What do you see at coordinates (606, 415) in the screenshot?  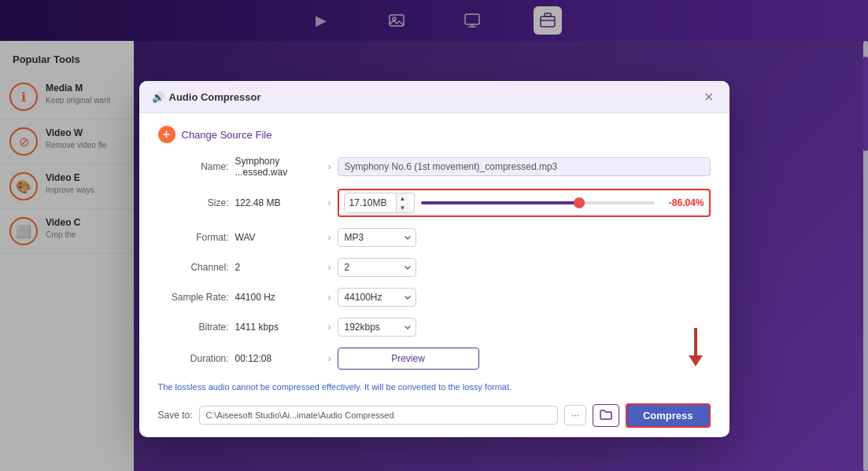 I see `save-folder-button` at bounding box center [606, 415].